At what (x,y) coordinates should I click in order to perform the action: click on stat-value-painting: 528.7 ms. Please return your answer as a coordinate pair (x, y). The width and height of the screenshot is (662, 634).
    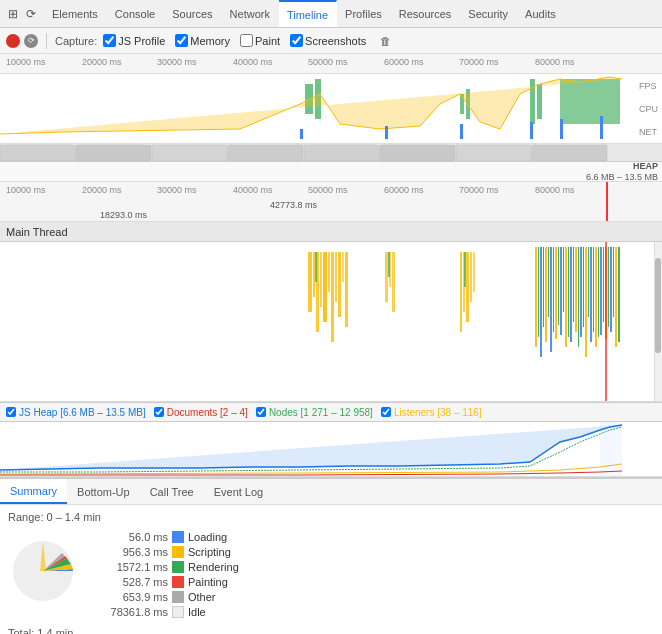
    Looking at the image, I should click on (133, 582).